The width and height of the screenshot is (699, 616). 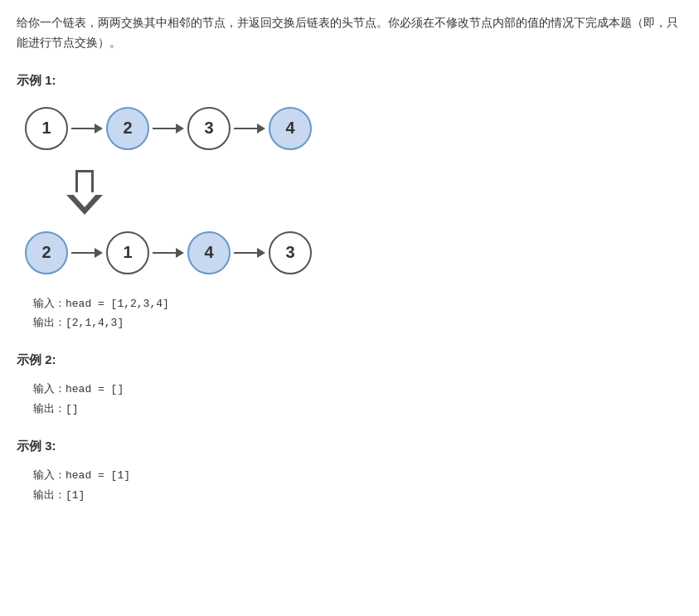 I want to click on node-3-before: 3, so click(x=209, y=129).